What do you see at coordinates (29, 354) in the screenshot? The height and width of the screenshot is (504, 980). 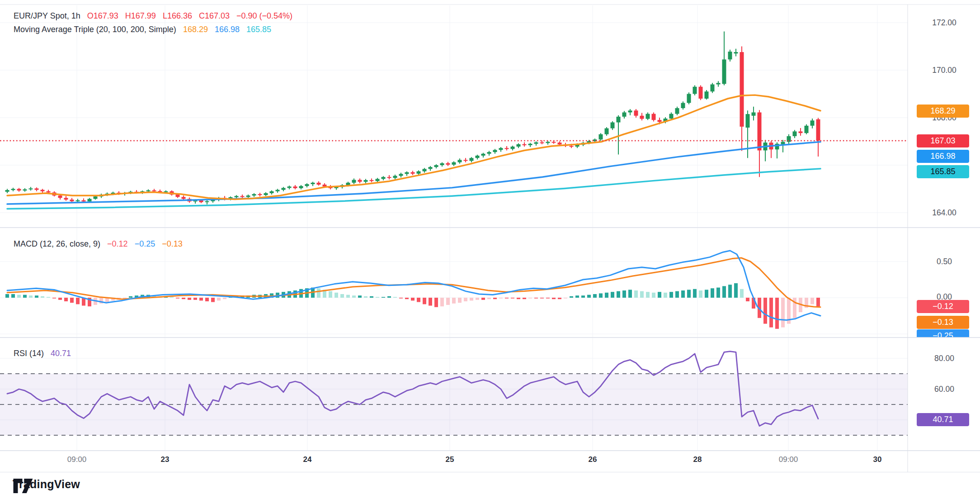 I see `rsi-title: RSI (14)` at bounding box center [29, 354].